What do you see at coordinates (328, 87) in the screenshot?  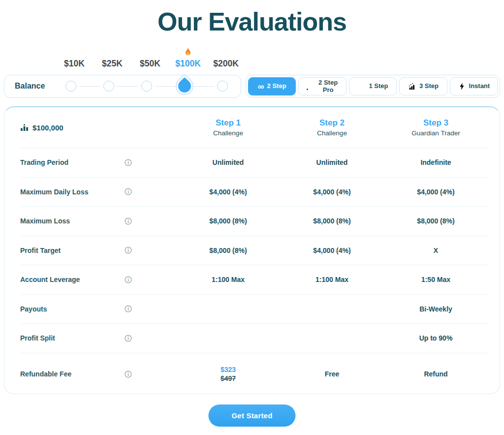 I see `plan-tab-label: 2 Step Pro` at bounding box center [328, 87].